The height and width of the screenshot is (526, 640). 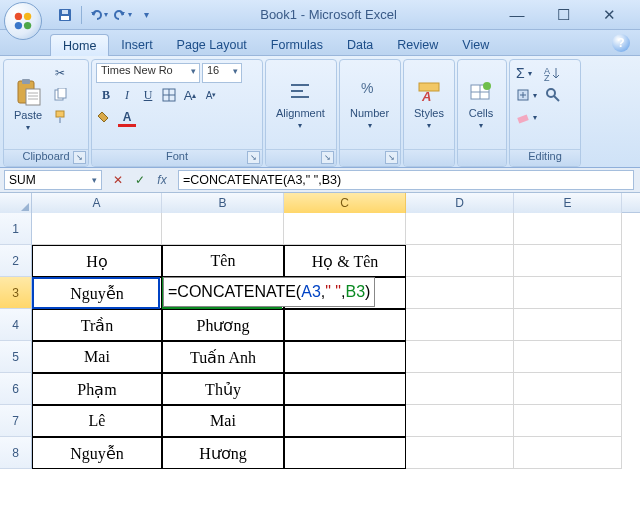 What do you see at coordinates (60, 73) in the screenshot?
I see `cut-icon: ✂` at bounding box center [60, 73].